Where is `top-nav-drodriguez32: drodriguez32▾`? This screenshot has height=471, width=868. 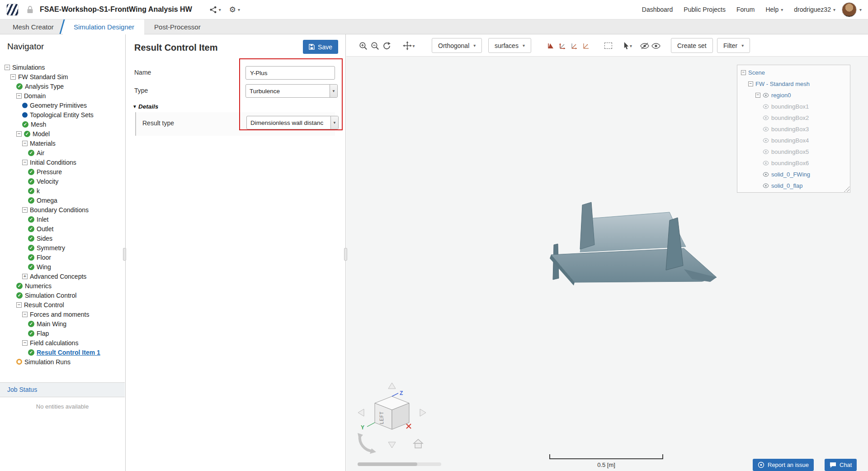
top-nav-drodriguez32: drodriguez32▾ is located at coordinates (815, 10).